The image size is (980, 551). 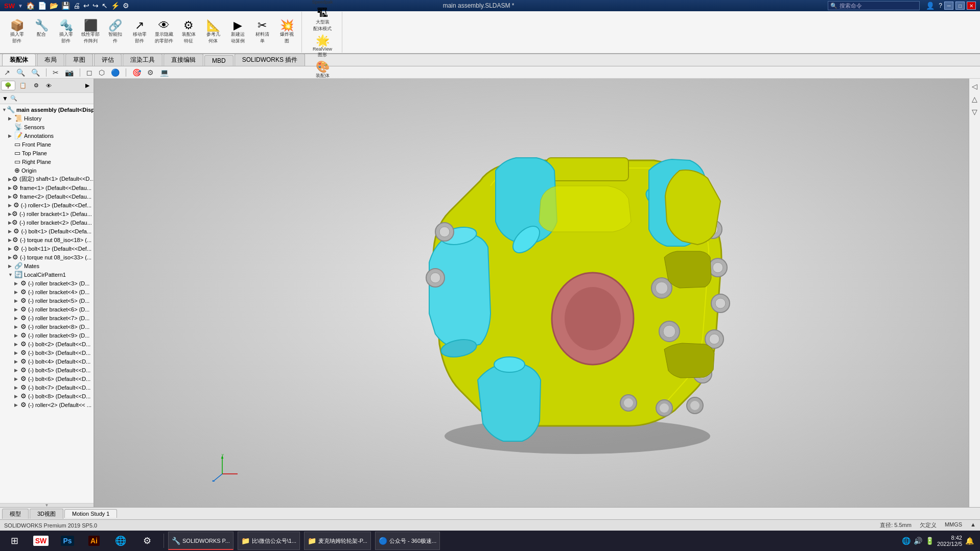 What do you see at coordinates (14, 541) in the screenshot?
I see `start-button: ⊞` at bounding box center [14, 541].